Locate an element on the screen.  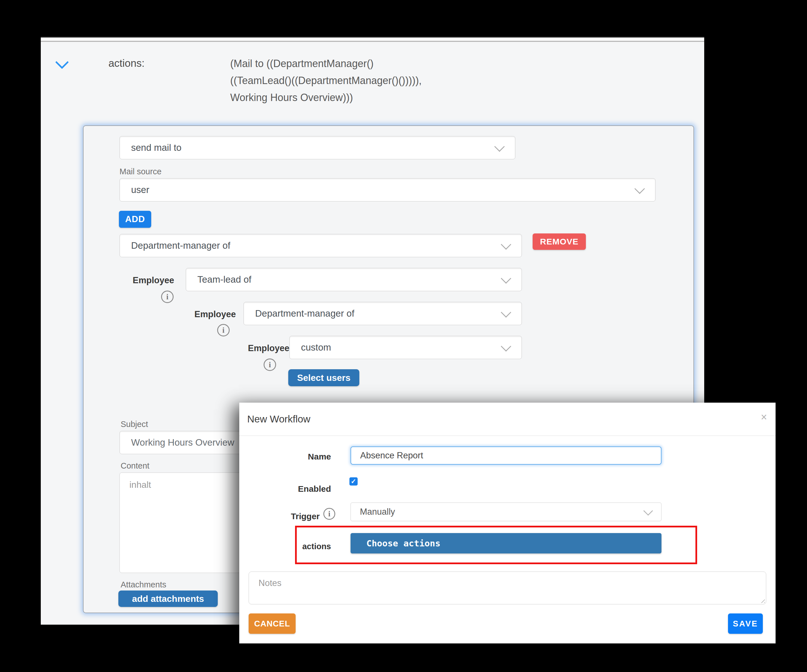
recipient-level2-value: Team-lead of is located at coordinates (224, 280).